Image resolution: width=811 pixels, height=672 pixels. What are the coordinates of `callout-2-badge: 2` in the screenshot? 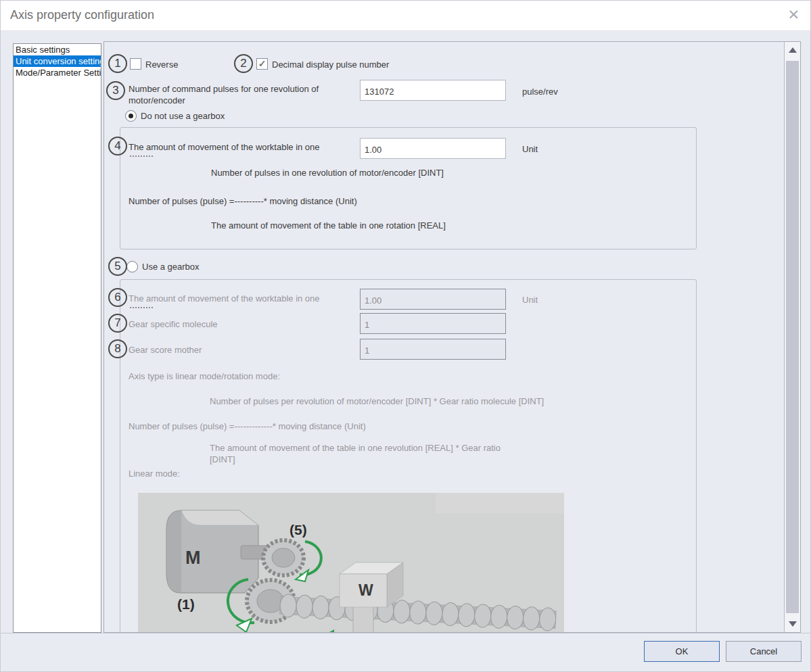 It's located at (244, 64).